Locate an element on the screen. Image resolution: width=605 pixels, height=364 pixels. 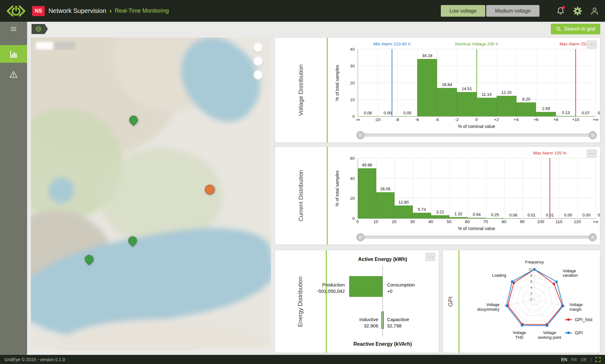
map-zoom-in-button is located at coordinates (258, 47).